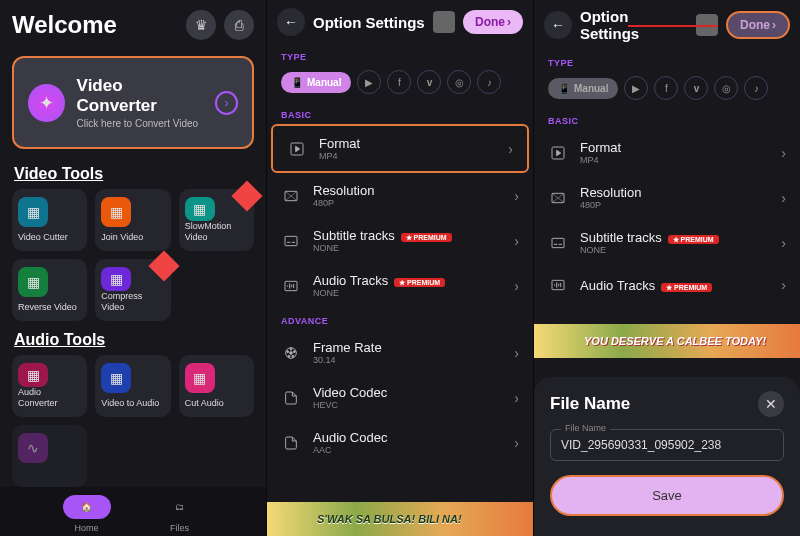  Describe the element at coordinates (216, 386) in the screenshot. I see `tool-cut-audio: ▦Cut Audio` at that location.